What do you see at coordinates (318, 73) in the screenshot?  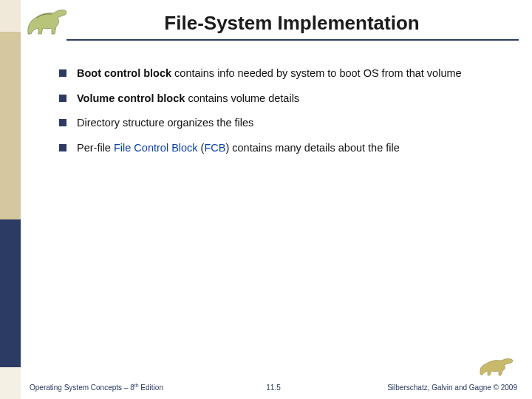 I see `text-run: contains info needed by system to boot O…` at bounding box center [318, 73].